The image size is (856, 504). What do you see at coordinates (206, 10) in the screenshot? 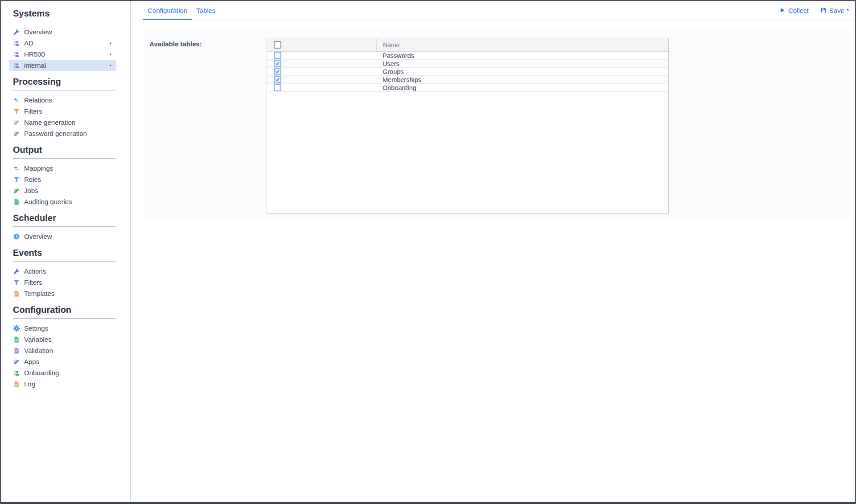
I see `tab-tables: Tables` at bounding box center [206, 10].